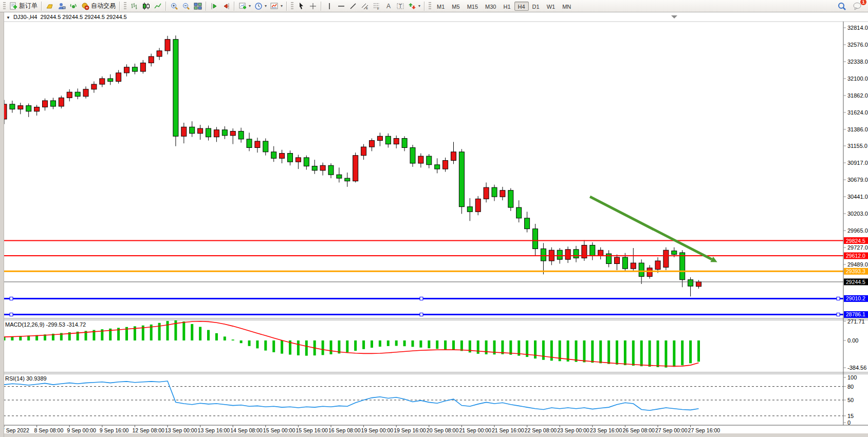 The image size is (868, 437). Describe the element at coordinates (198, 6) in the screenshot. I see `tile-windows-button` at that location.